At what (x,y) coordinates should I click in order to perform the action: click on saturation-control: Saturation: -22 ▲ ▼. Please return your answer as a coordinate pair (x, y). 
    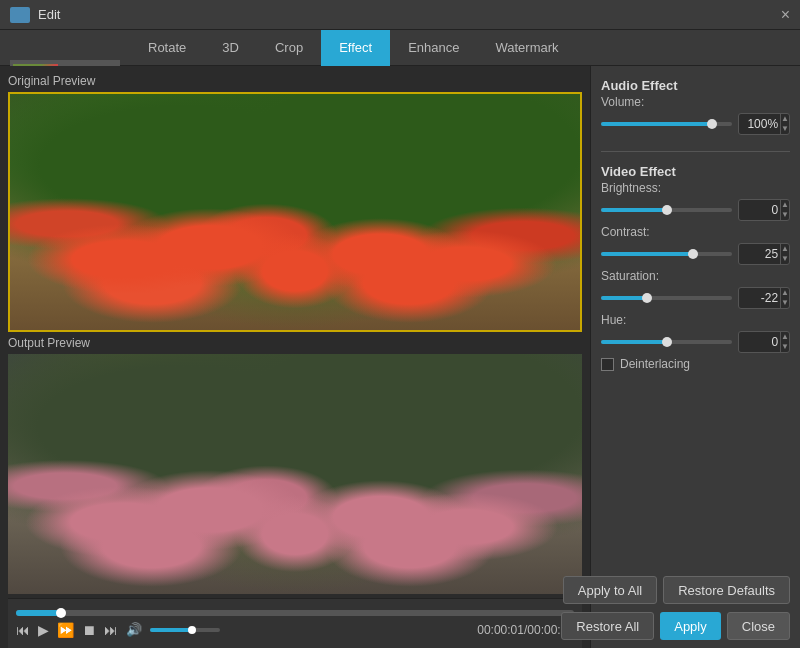
    Looking at the image, I should click on (696, 289).